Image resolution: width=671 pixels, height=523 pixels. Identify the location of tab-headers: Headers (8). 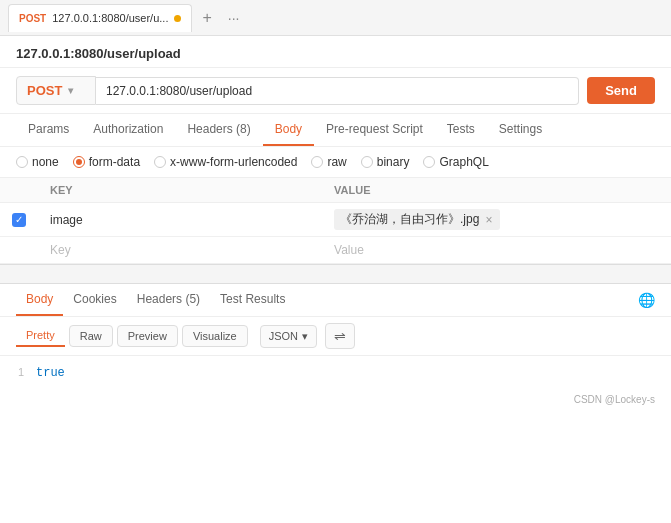
(218, 130).